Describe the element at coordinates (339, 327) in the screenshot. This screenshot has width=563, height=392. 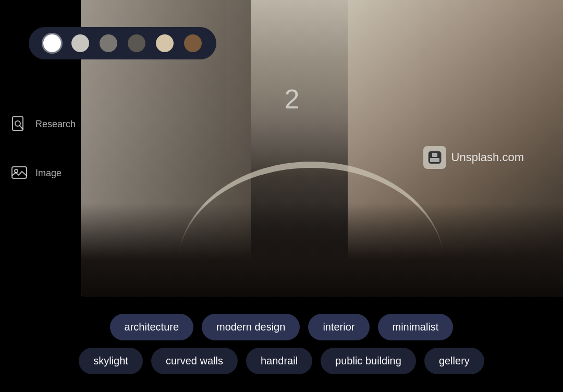
I see `tag-interior: interior` at that location.